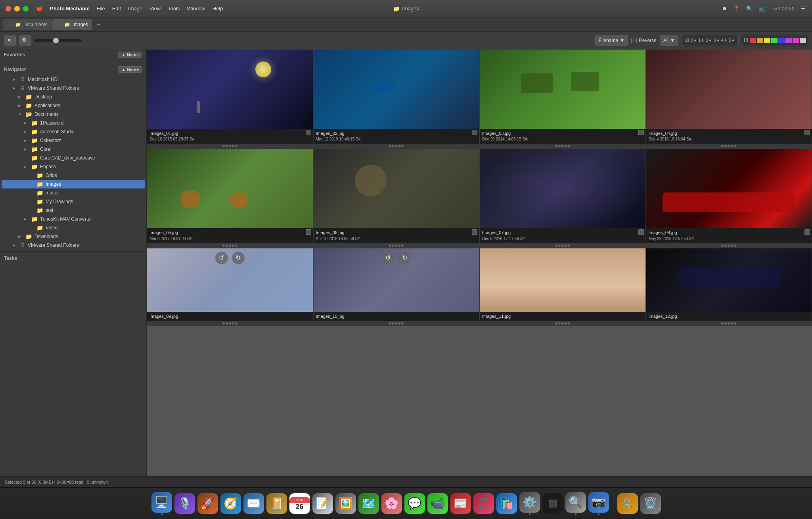 The width and height of the screenshot is (812, 519). What do you see at coordinates (369, 504) in the screenshot?
I see `dock-item-maps: 🗺️` at bounding box center [369, 504].